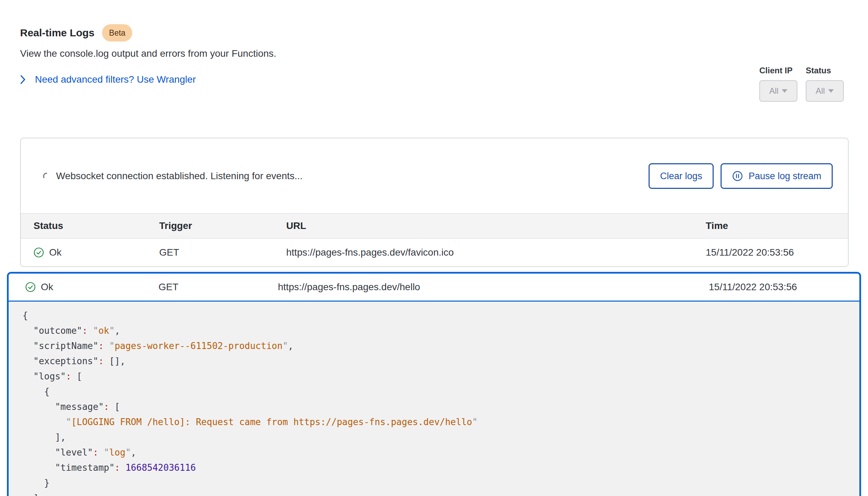 Image resolution: width=868 pixels, height=496 pixels. What do you see at coordinates (802, 84) in the screenshot?
I see `filters: Client IP All Status All` at bounding box center [802, 84].